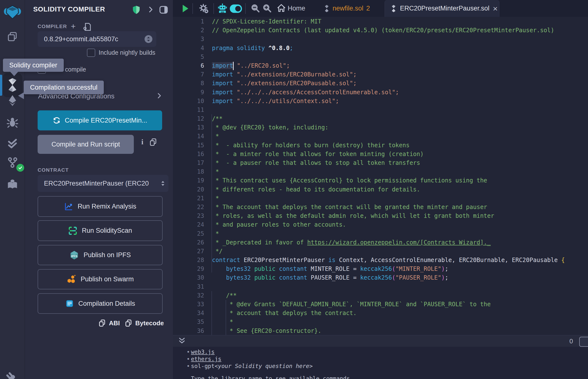  What do you see at coordinates (151, 10) in the screenshot?
I see `expand-panel-chevron-icon` at bounding box center [151, 10].